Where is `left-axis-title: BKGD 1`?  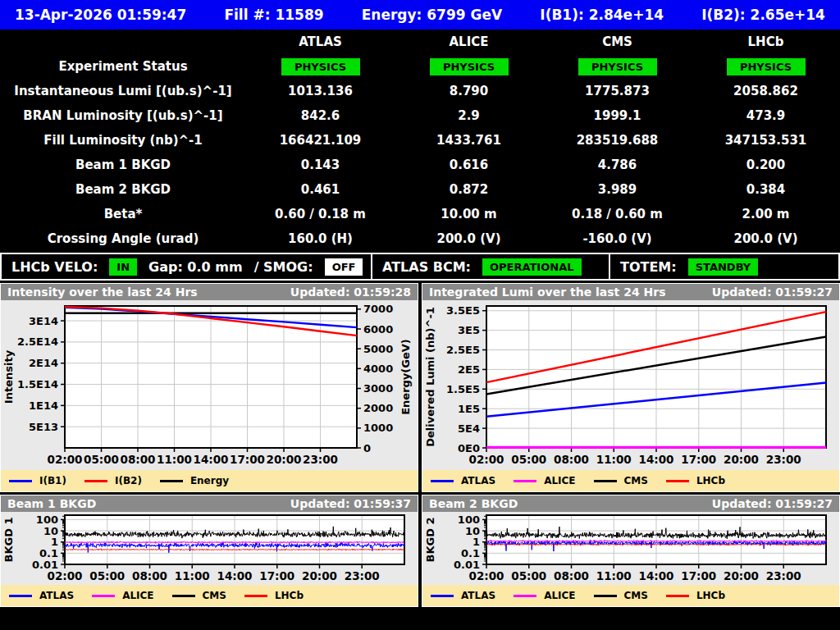 left-axis-title: BKGD 1 is located at coordinates (8, 540).